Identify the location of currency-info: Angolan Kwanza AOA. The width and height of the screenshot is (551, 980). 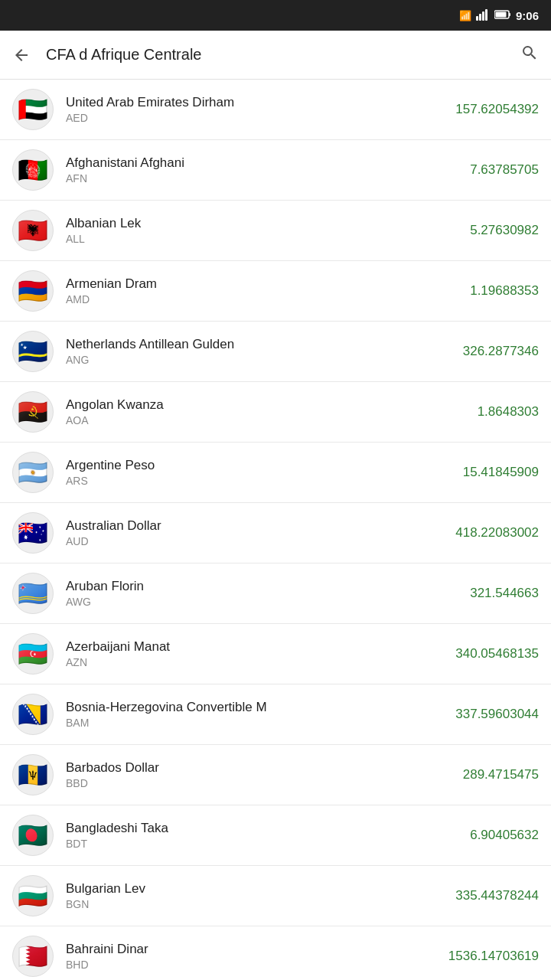
(233, 412).